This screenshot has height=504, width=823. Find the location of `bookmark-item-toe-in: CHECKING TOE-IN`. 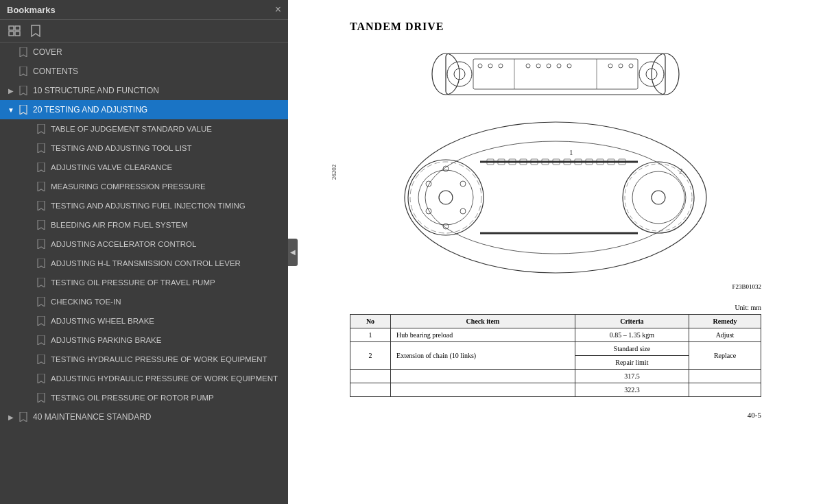

bookmark-item-toe-in: CHECKING TOE-IN is located at coordinates (144, 302).